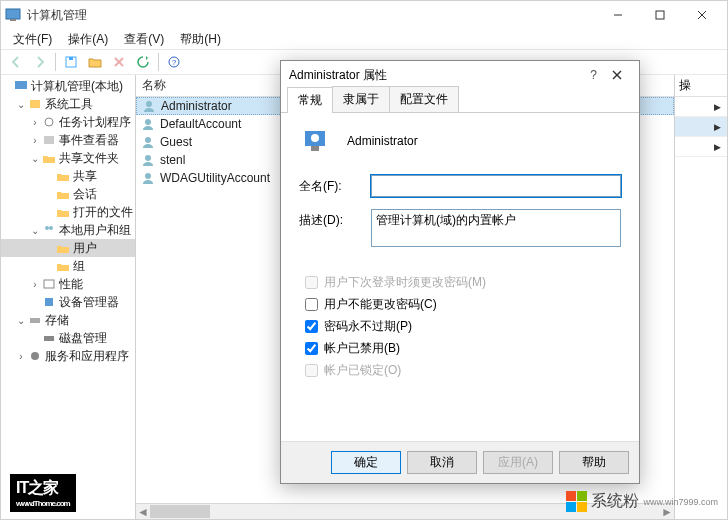 This screenshot has width=728, height=520. I want to click on tree-services-apps: ›服务和应用程序, so click(68, 356).